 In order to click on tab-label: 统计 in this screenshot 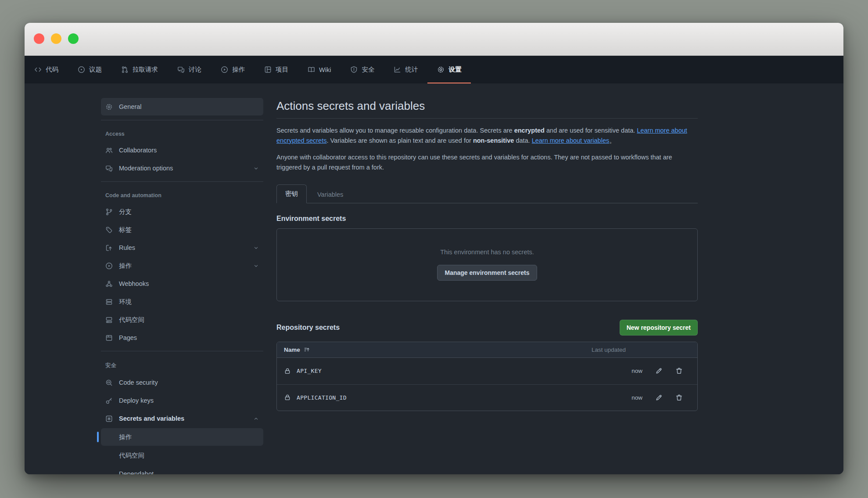, I will do `click(412, 69)`.